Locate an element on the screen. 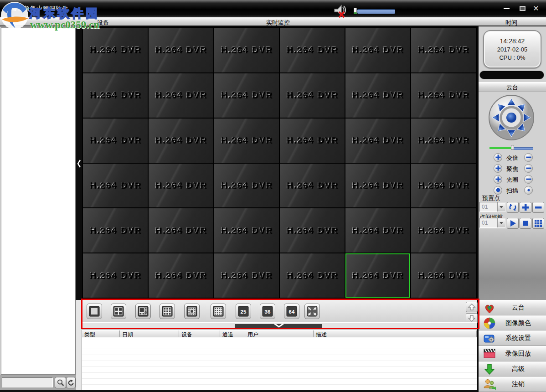  cruise-play-button is located at coordinates (513, 223).